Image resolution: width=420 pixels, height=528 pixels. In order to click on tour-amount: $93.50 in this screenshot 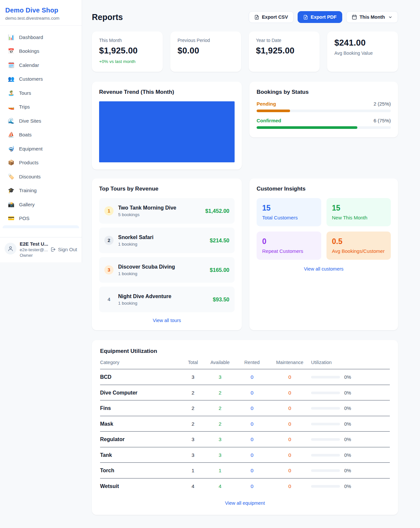, I will do `click(221, 300)`.